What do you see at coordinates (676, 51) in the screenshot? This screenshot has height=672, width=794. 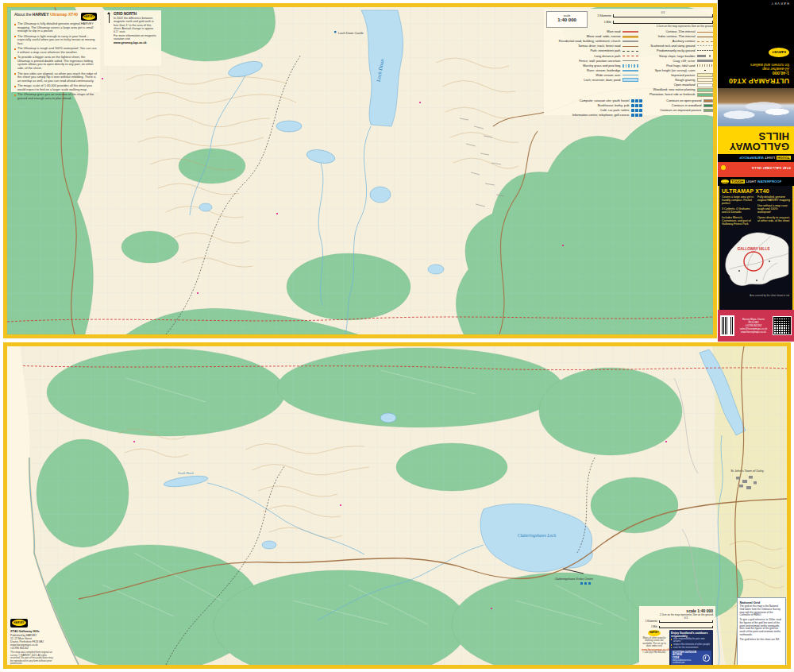 I see `legend-label: Predominantly rocky ground` at bounding box center [676, 51].